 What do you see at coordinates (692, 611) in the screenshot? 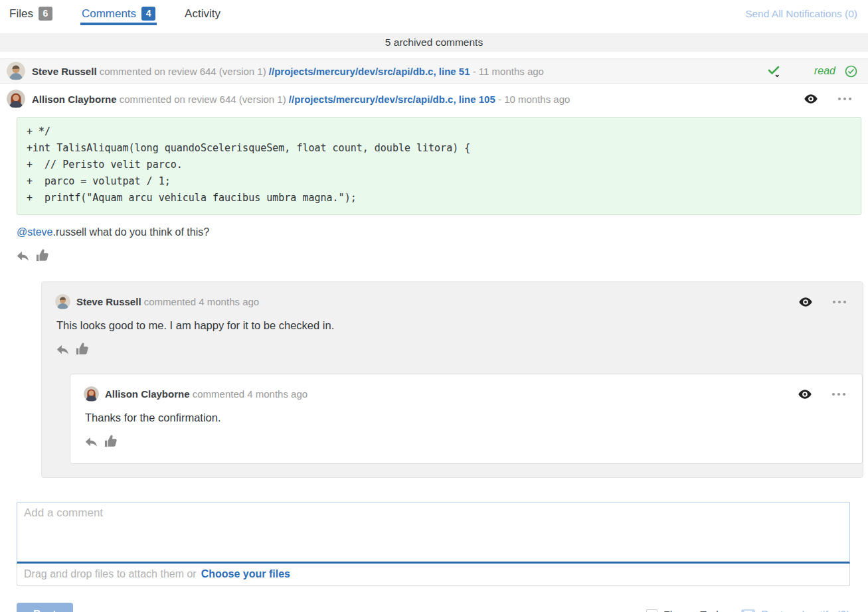
I see `flag-as-task-label: Flag as Task` at bounding box center [692, 611].